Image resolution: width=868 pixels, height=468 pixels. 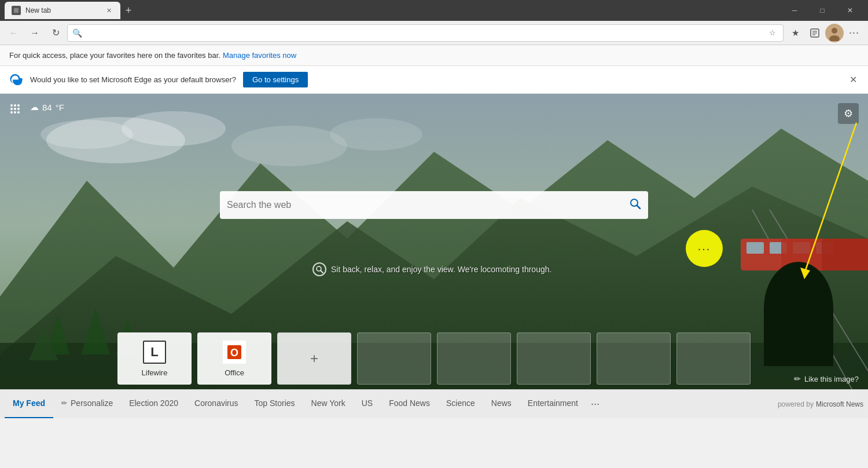 What do you see at coordinates (635, 205) in the screenshot?
I see `search-submit-icon` at bounding box center [635, 205].